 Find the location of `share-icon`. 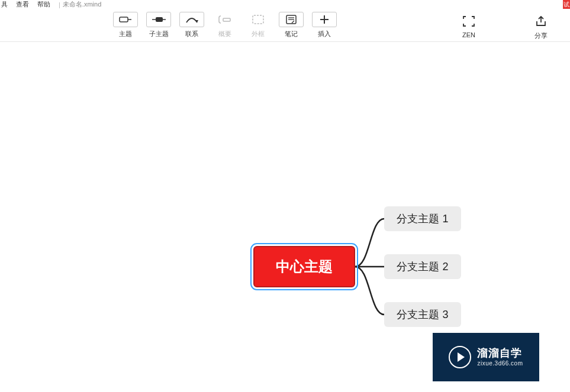

share-icon is located at coordinates (541, 21).